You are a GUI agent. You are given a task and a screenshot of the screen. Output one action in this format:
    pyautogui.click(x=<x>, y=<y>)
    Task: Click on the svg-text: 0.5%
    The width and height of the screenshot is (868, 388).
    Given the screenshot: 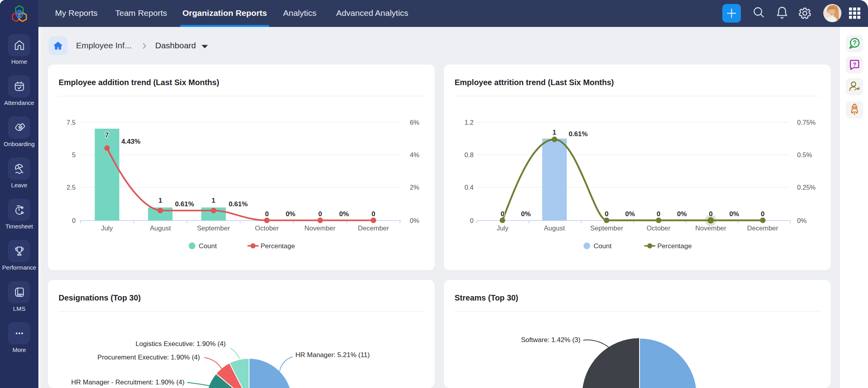 What is the action you would take?
    pyautogui.click(x=805, y=155)
    